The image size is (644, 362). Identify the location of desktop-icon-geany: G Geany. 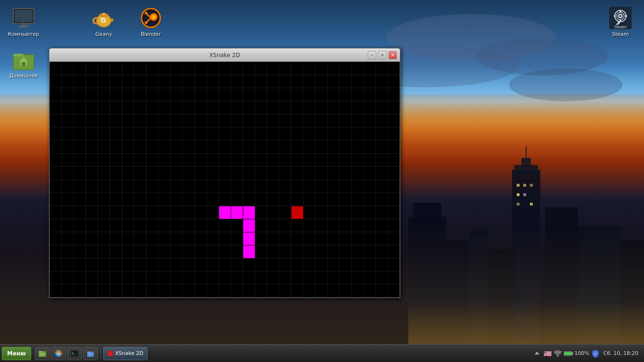
(104, 22).